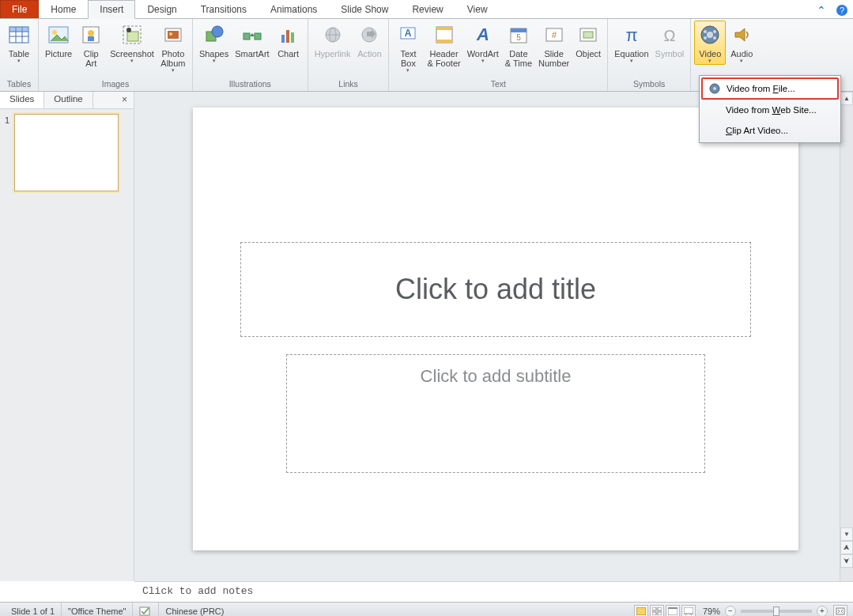  I want to click on slidenumber-button: # Slide Number, so click(553, 45).